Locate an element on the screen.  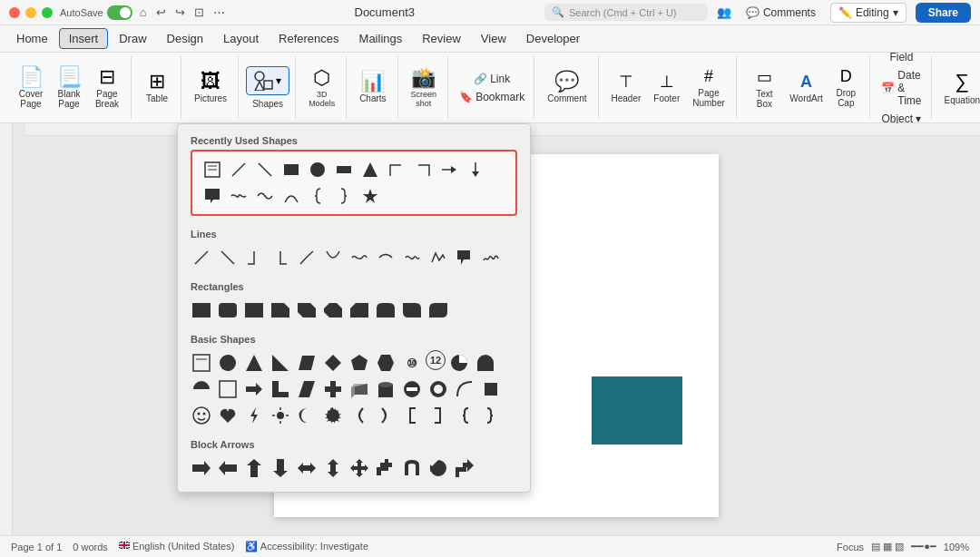
redo-icon: ↪ is located at coordinates (180, 13).